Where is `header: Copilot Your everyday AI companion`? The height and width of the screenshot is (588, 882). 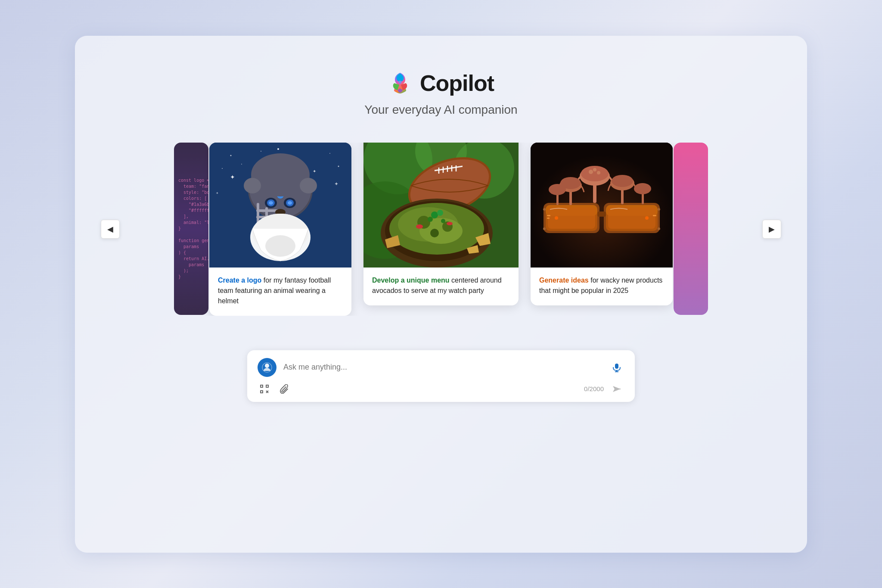 header: Copilot Your everyday AI companion is located at coordinates (441, 93).